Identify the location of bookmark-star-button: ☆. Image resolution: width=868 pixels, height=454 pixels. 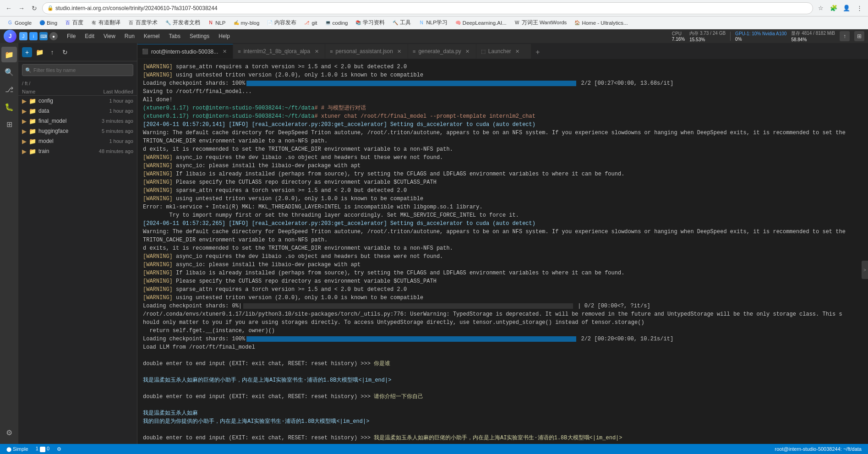
(821, 8).